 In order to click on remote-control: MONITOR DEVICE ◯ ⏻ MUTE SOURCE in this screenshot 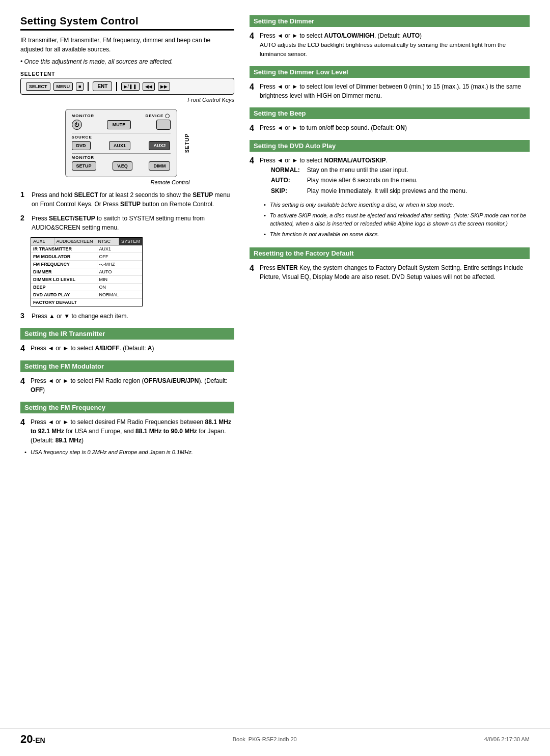, I will do `click(127, 143)`.